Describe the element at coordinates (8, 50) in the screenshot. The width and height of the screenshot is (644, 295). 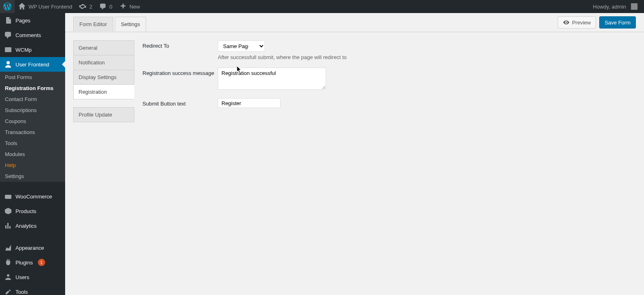
I see `wcmp-icon` at that location.